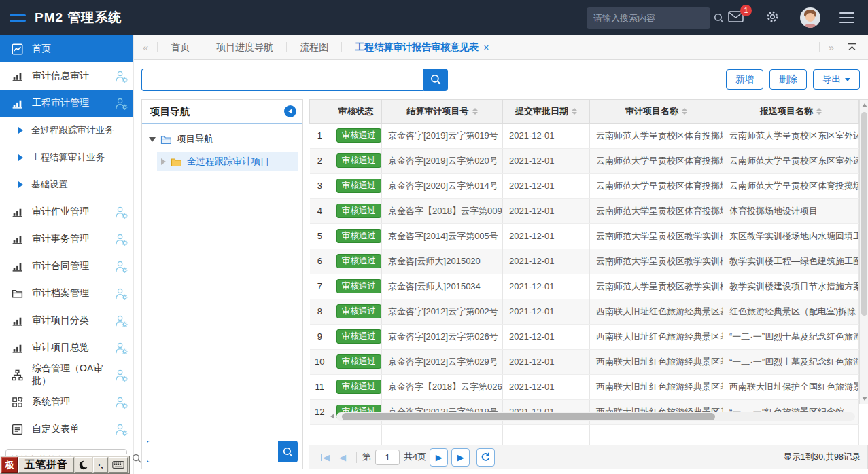  I want to click on next-page-button: ▶, so click(439, 458).